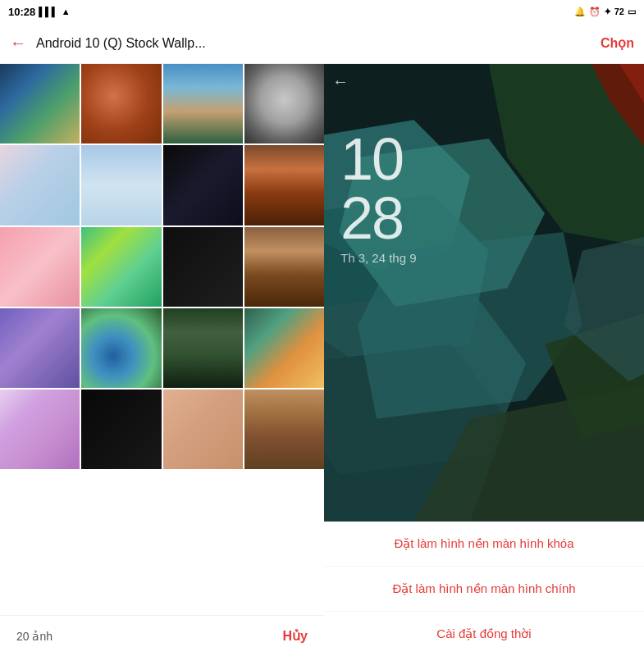 The height and width of the screenshot is (656, 644). What do you see at coordinates (340, 82) in the screenshot?
I see `preview-back-arrow: ←` at bounding box center [340, 82].